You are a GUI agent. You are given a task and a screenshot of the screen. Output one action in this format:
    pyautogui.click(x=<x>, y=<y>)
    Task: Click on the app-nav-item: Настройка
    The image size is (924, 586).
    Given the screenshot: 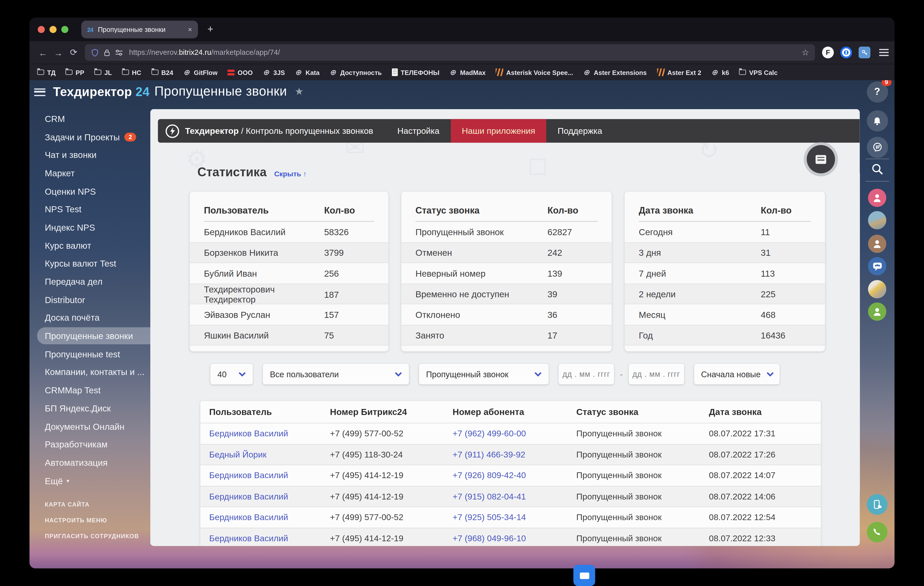 What is the action you would take?
    pyautogui.click(x=418, y=131)
    